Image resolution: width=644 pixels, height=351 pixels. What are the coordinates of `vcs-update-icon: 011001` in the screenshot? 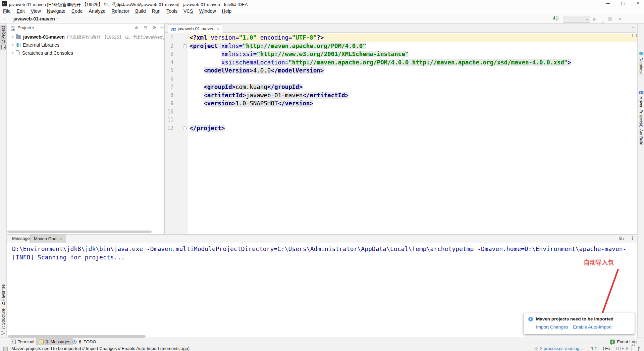 It's located at (556, 19).